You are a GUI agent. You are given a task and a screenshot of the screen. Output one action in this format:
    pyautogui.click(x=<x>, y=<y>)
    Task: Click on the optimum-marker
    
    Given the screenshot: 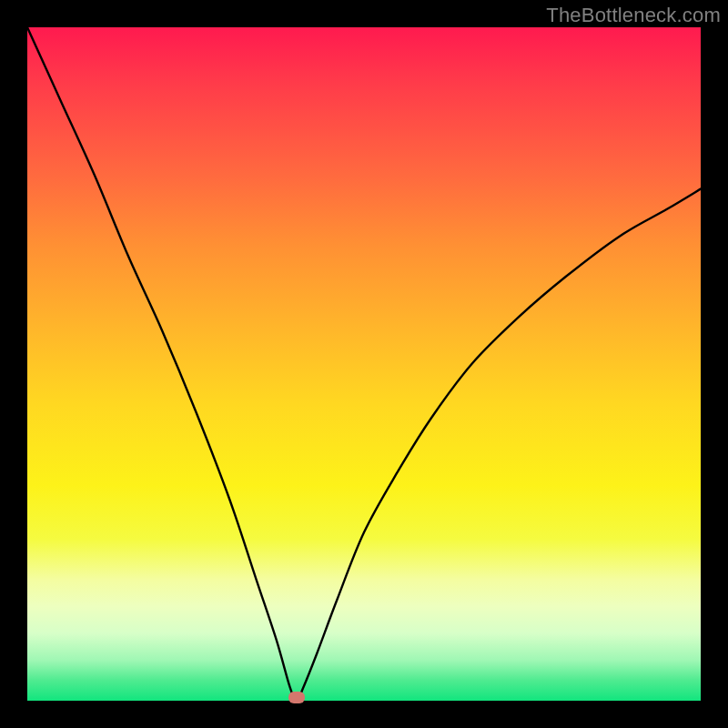 What is the action you would take?
    pyautogui.click(x=297, y=697)
    